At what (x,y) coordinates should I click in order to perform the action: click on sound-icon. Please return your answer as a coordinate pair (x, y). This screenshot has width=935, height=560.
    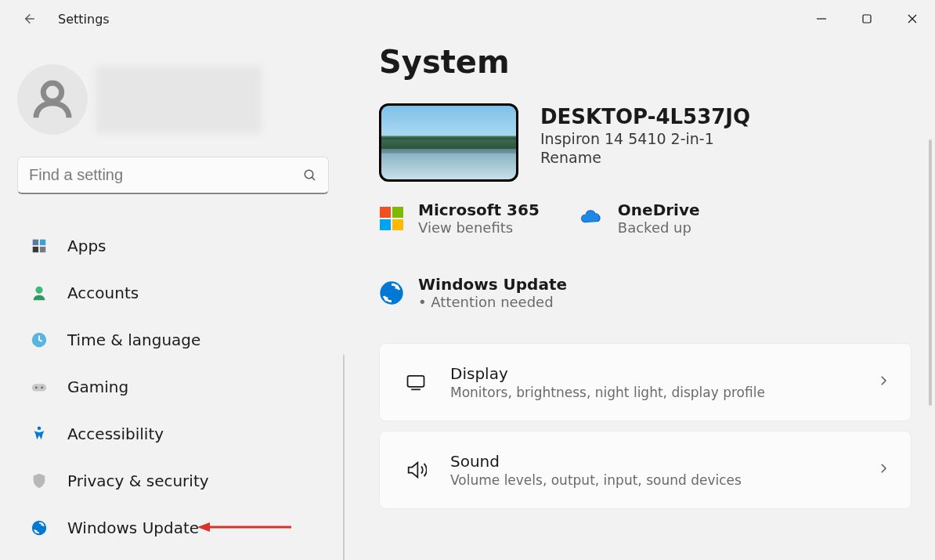
    Looking at the image, I should click on (416, 470).